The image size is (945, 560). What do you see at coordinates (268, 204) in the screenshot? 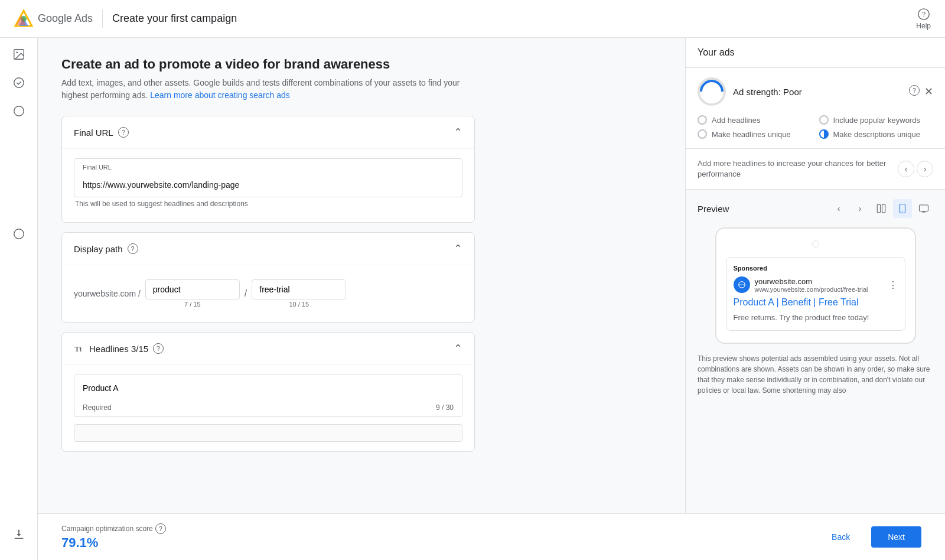
I see `final-url-hint: This will be used to suggest headlines a…` at bounding box center [268, 204].